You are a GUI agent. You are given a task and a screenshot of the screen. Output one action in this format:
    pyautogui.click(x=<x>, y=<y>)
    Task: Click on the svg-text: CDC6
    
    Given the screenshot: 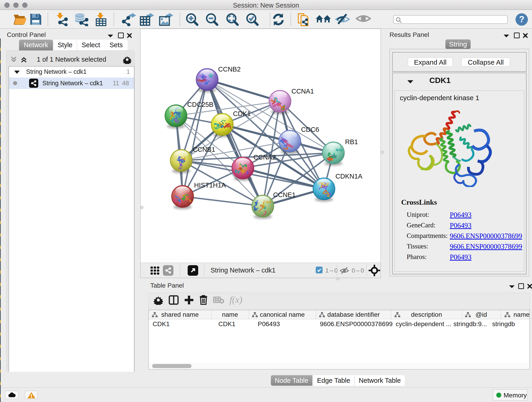 What is the action you would take?
    pyautogui.click(x=310, y=129)
    